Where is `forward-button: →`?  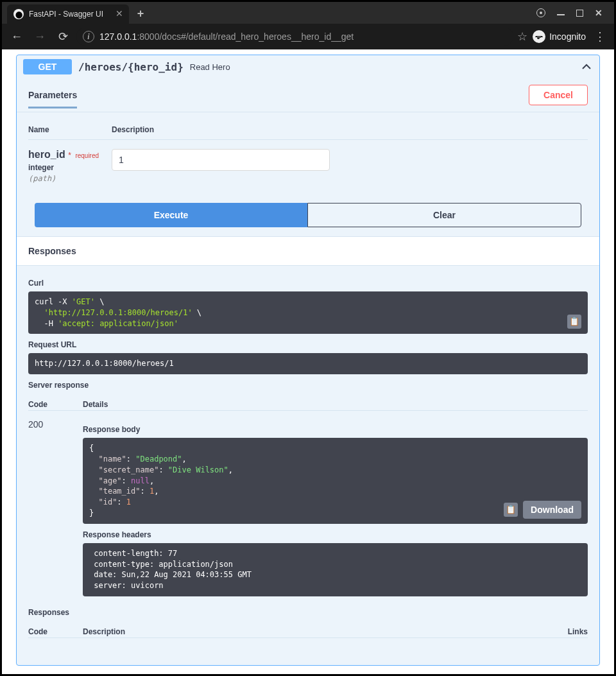
forward-button: → is located at coordinates (40, 37).